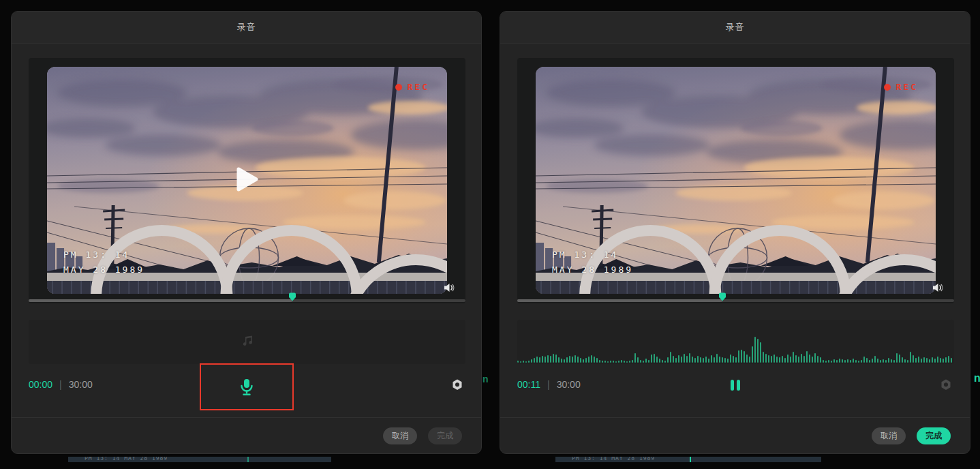 The image size is (980, 469). What do you see at coordinates (126, 459) in the screenshot?
I see `timeline-clip-label: PM 13: 14 MAY 28 1989` at bounding box center [126, 459].